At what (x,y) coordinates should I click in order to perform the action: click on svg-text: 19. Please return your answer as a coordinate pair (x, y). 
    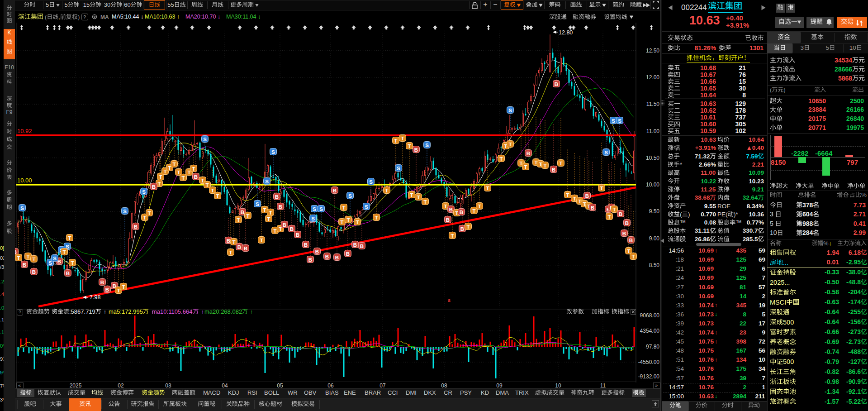
    Looking at the image, I should click on (762, 305).